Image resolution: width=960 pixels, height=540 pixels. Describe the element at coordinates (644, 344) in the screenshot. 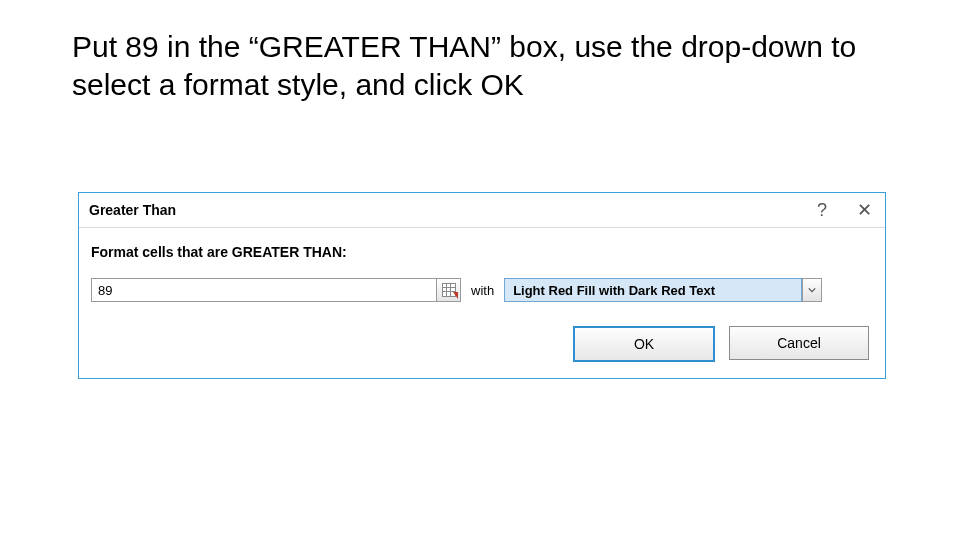

I see `ok-button-label: OK` at that location.